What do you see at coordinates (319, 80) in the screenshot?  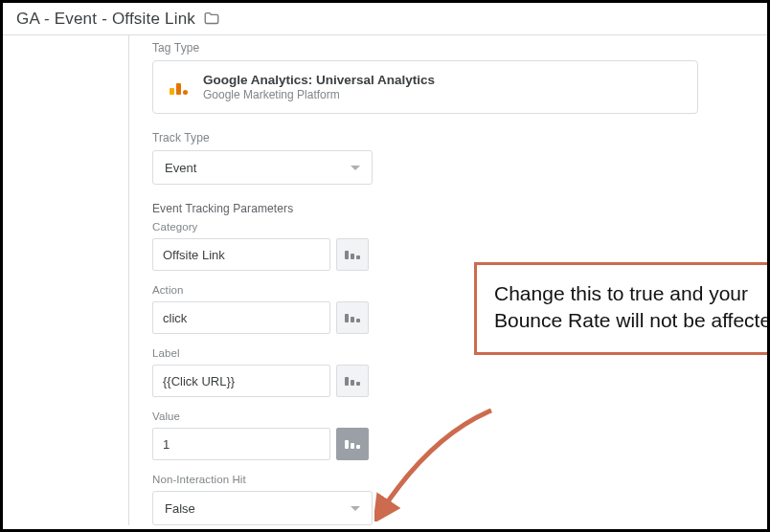 I see `tag-type-name: Google Analytics: Universal Analytics` at bounding box center [319, 80].